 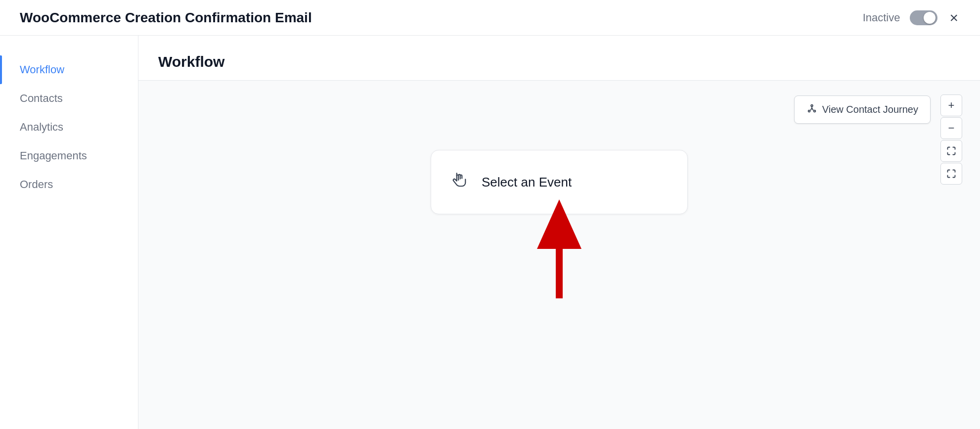 I want to click on close-button: ×, so click(x=954, y=18).